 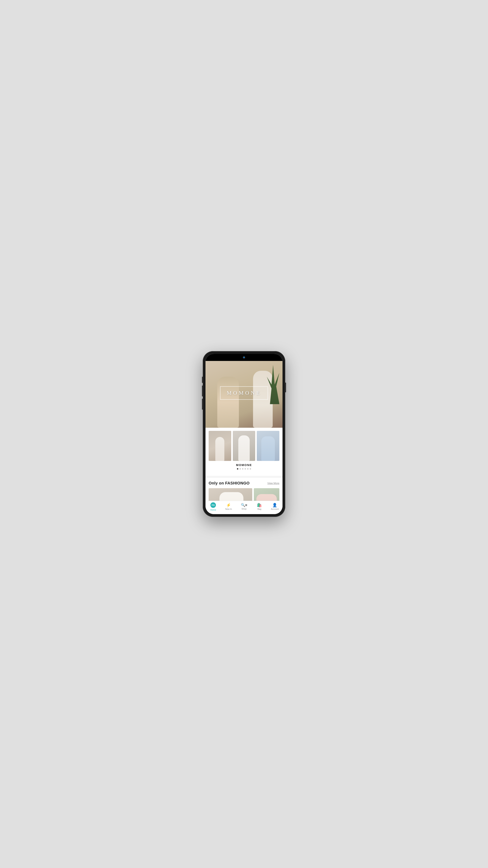 I want to click on person-icon: 👤, so click(x=275, y=505).